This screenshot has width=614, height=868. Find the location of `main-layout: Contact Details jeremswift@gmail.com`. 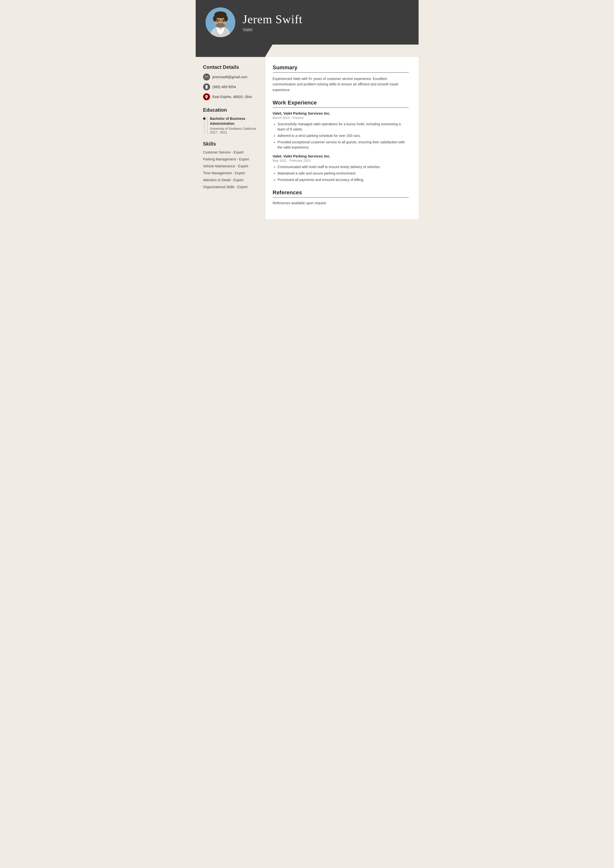

main-layout: Contact Details jeremswift@gmail.com is located at coordinates (307, 138).